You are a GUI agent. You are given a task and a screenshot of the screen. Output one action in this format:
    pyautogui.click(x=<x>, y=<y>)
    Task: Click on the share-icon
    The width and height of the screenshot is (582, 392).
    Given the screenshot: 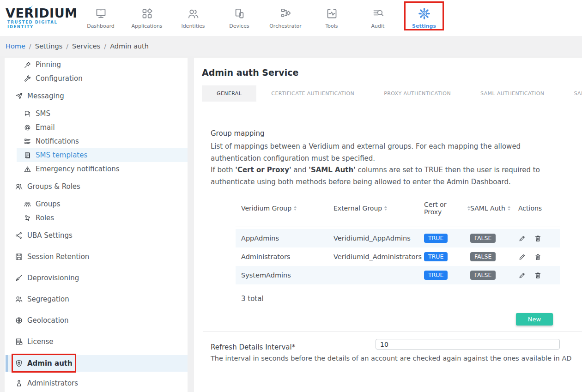 What is the action you would take?
    pyautogui.click(x=19, y=235)
    